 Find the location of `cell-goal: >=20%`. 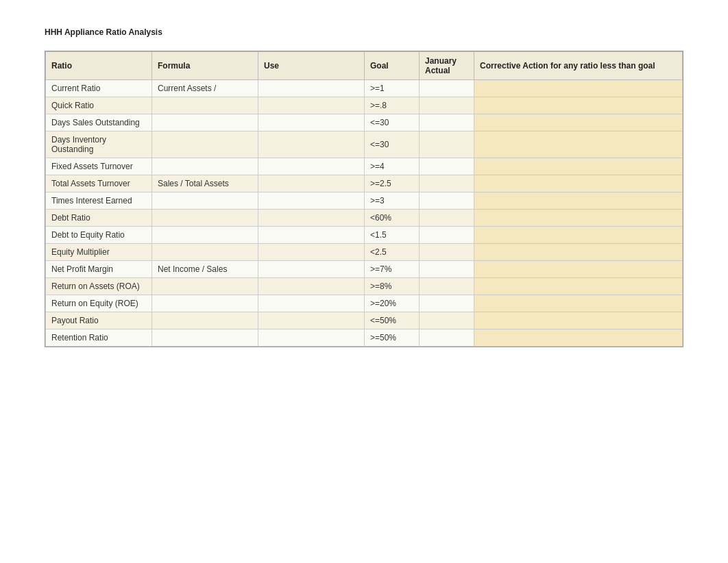

cell-goal: >=20% is located at coordinates (392, 304).